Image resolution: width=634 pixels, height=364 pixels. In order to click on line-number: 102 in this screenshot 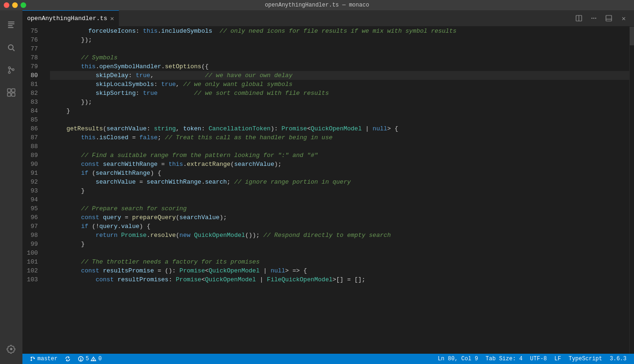, I will do `click(33, 271)`.